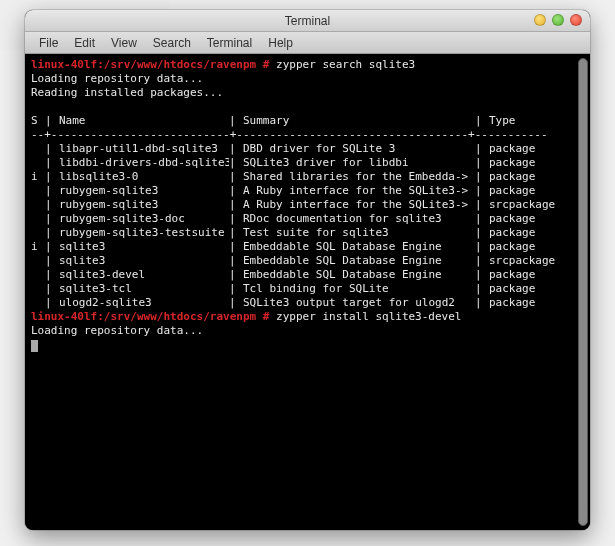  I want to click on scrollbar-thumb, so click(583, 292).